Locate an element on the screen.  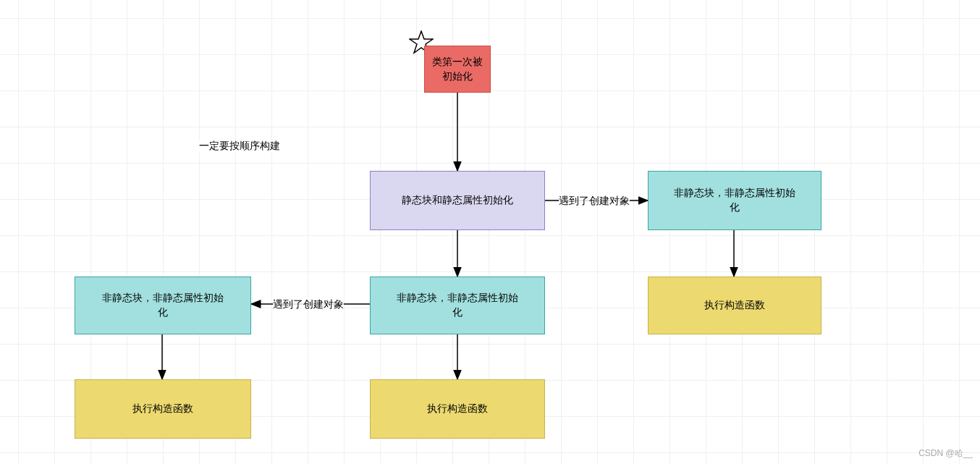
annotation-note: 一定要按顺序构建 is located at coordinates (240, 146).